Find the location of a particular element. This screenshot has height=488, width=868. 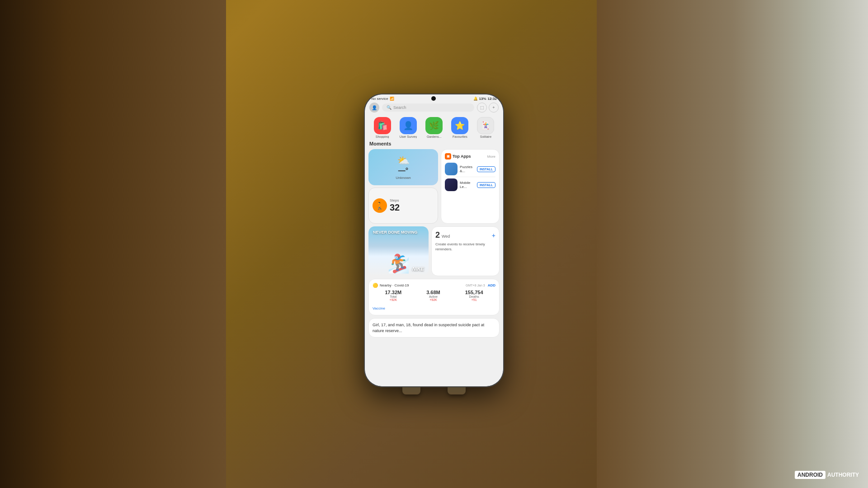

nike-logo: NIKE is located at coordinates (418, 269).